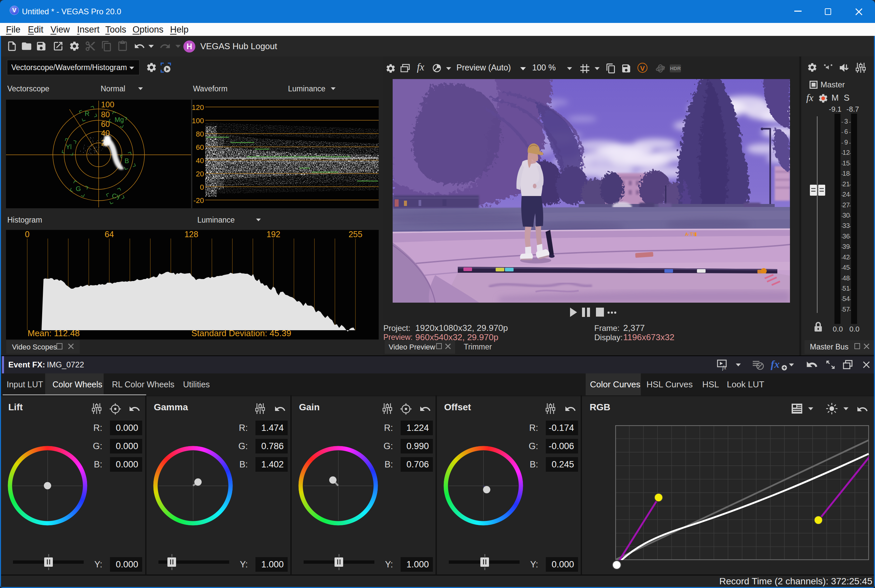  I want to click on svg-text: 360, so click(661, 69).